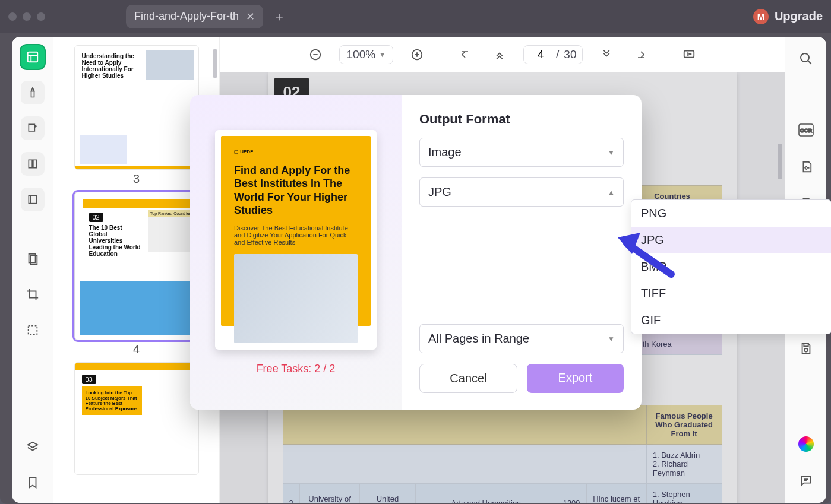  What do you see at coordinates (279, 17) in the screenshot?
I see `new-tab-button: ＋` at bounding box center [279, 17].